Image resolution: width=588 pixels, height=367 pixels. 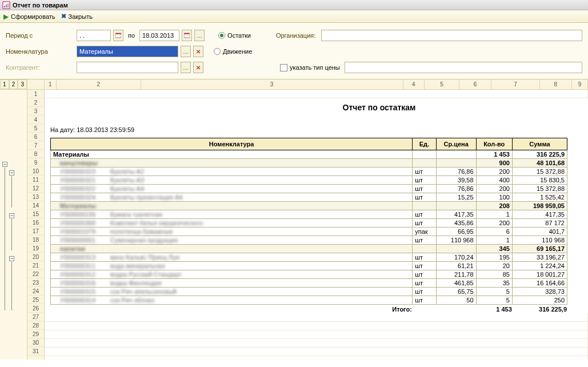 What do you see at coordinates (539, 223) in the screenshot?
I see `sum: 87 172` at bounding box center [539, 223].